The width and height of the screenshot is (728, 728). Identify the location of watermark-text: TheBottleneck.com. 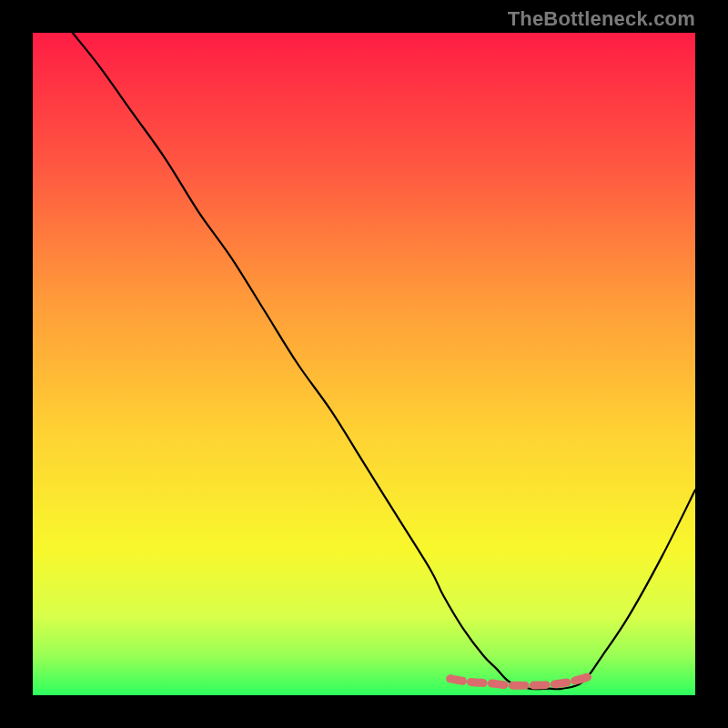
(602, 19).